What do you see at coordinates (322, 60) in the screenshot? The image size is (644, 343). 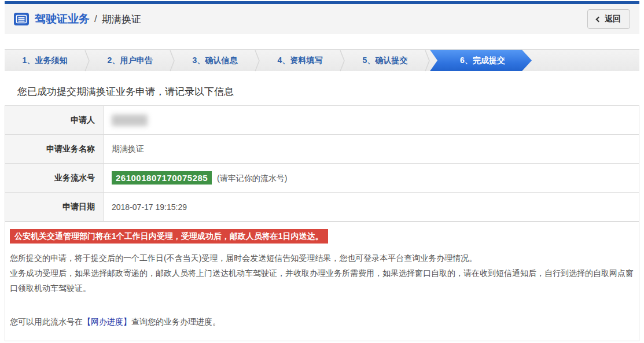 I see `step-progress-bar: 1、业务须知 2、用户申告 3、确认信息 4、资料填写 5、确认提交 6、完成提…` at bounding box center [322, 60].